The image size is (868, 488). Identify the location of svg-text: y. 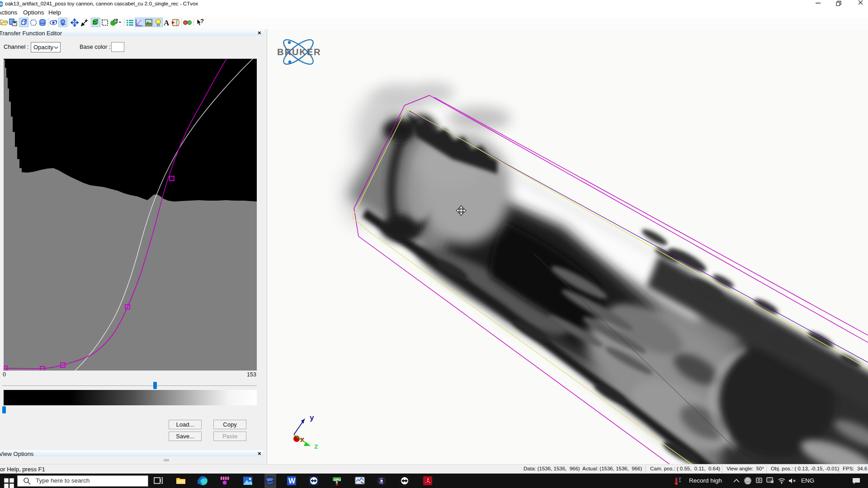
(312, 418).